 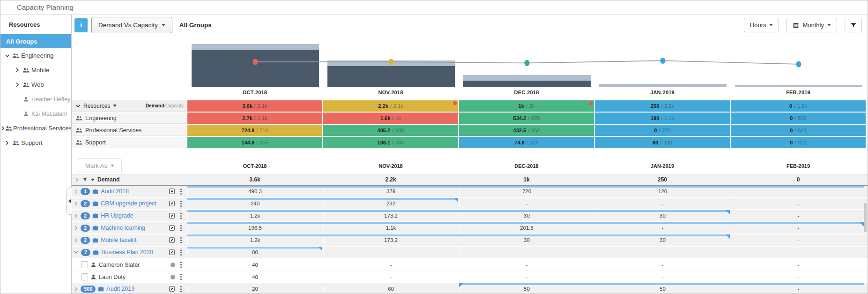 What do you see at coordinates (527, 143) in the screenshot?
I see `capacity-cell: 74.8/326` at bounding box center [527, 143].